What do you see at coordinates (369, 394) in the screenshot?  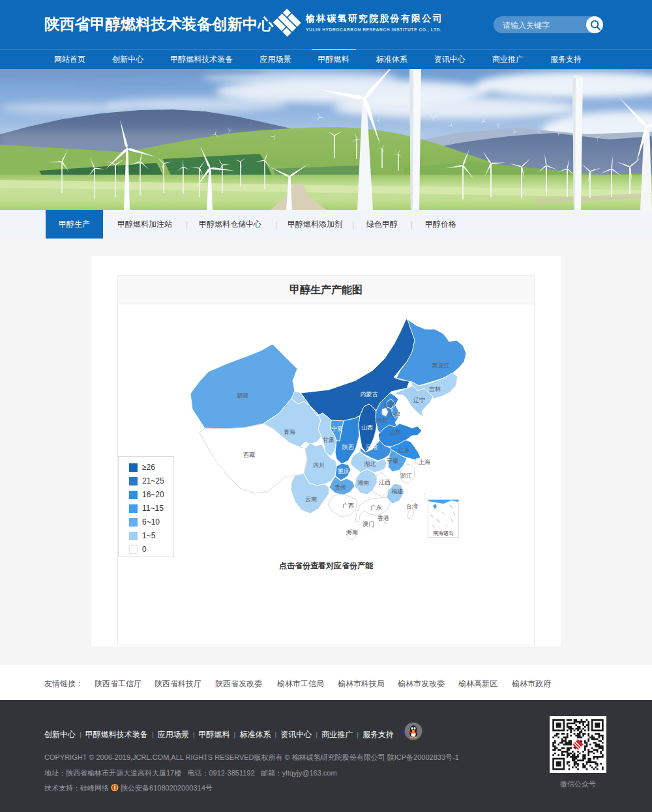 I see `svg-text: 内蒙古` at bounding box center [369, 394].